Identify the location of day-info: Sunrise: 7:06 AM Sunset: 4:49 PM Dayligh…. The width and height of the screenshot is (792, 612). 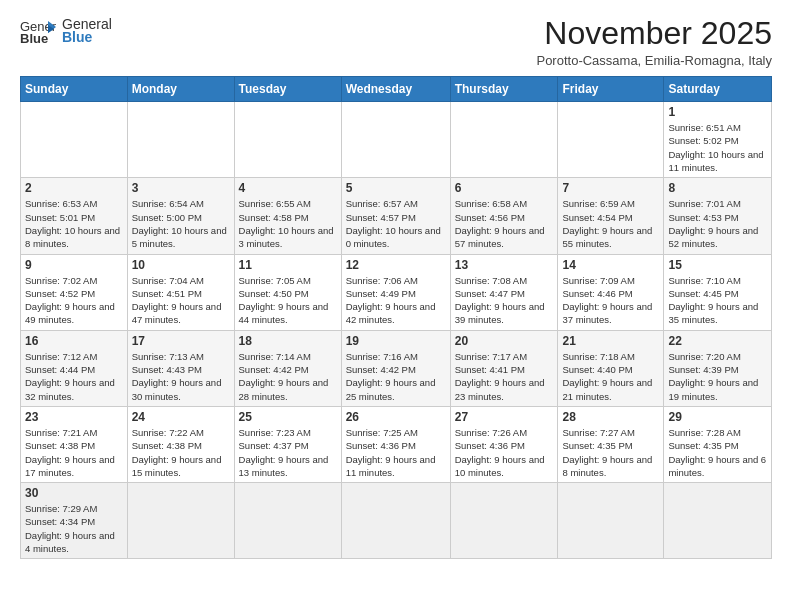
(396, 300).